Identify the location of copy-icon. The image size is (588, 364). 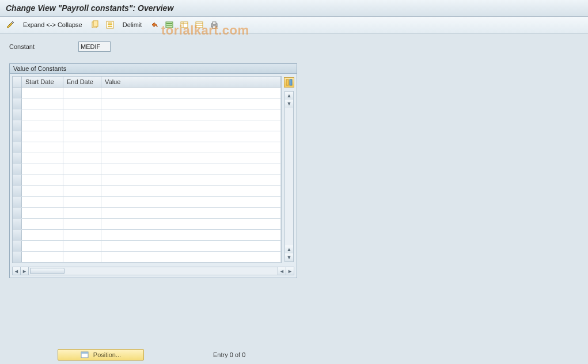
(95, 25).